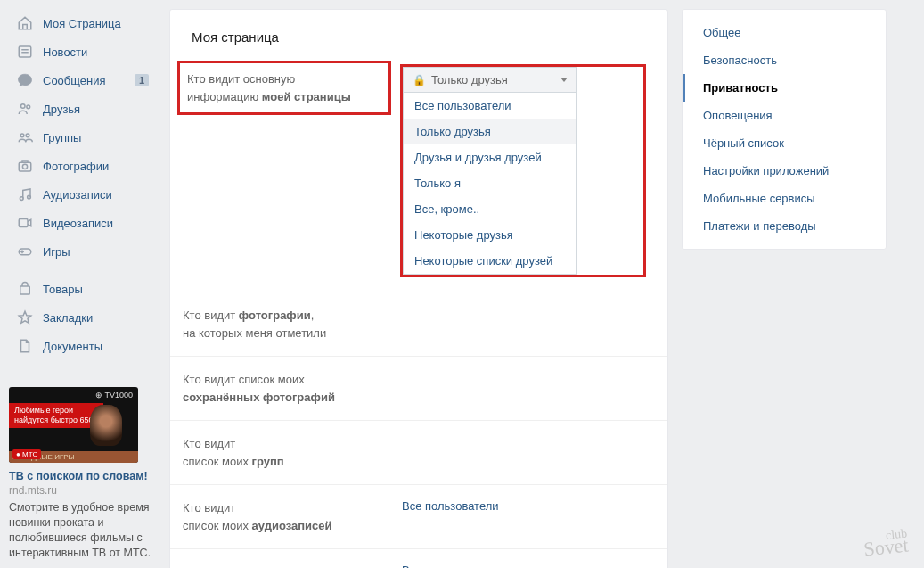 The width and height of the screenshot is (924, 568). Describe the element at coordinates (490, 132) in the screenshot. I see `dropdown-option: Только друзья` at that location.